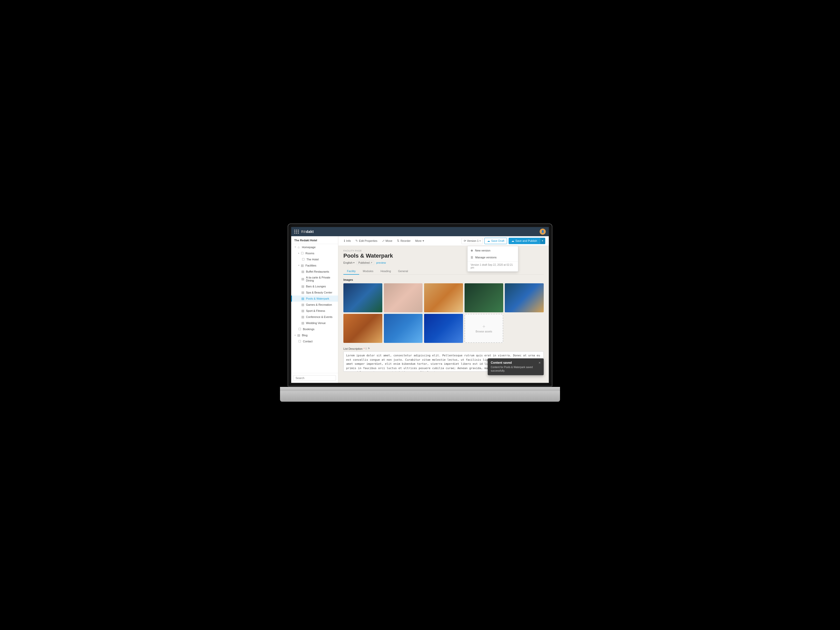 This screenshot has height=630, width=840. Describe the element at coordinates (297, 232) in the screenshot. I see `apps-grid-icon` at that location.